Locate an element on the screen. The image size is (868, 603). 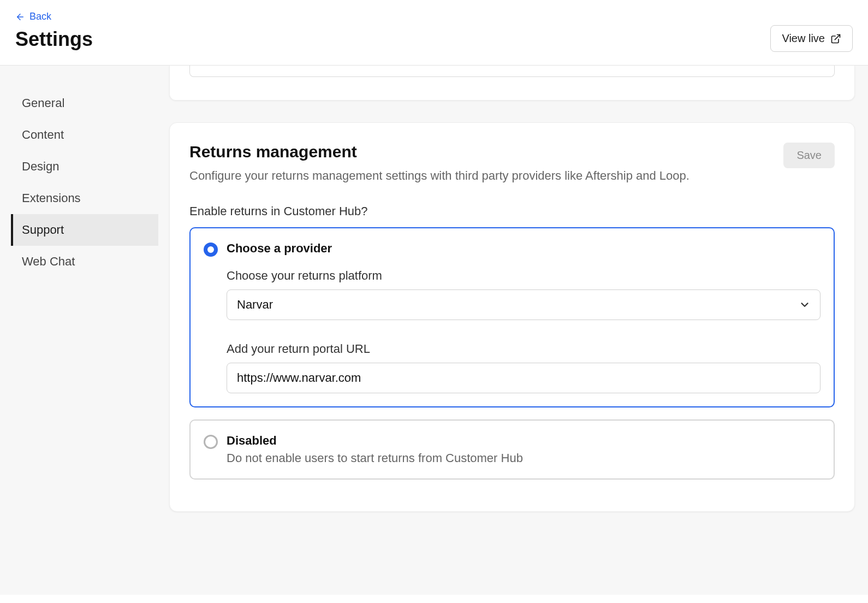
url-field: Add your return portal URL is located at coordinates (524, 368).